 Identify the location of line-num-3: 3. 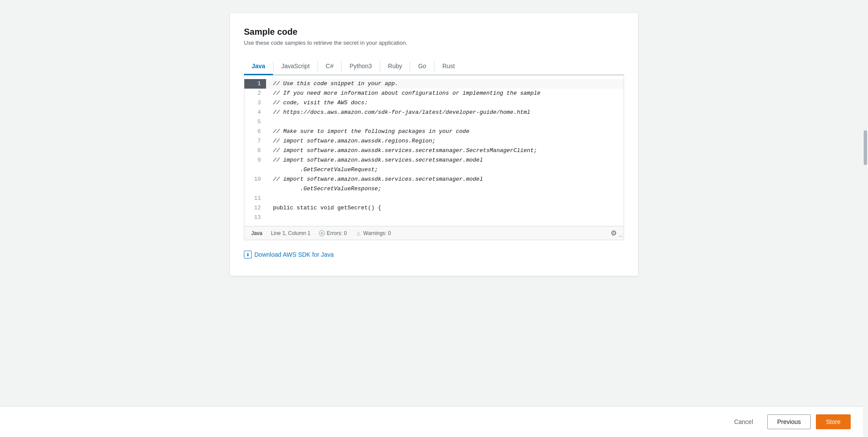
(255, 103).